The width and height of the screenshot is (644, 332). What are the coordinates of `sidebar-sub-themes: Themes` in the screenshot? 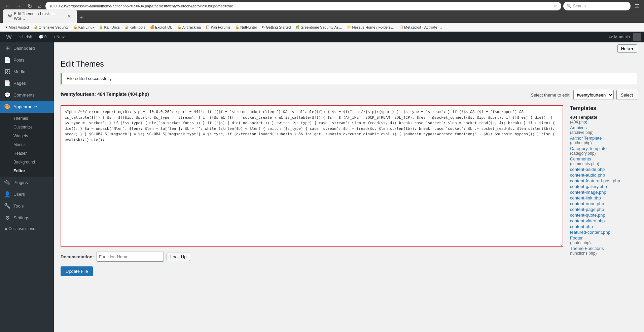 It's located at (27, 118).